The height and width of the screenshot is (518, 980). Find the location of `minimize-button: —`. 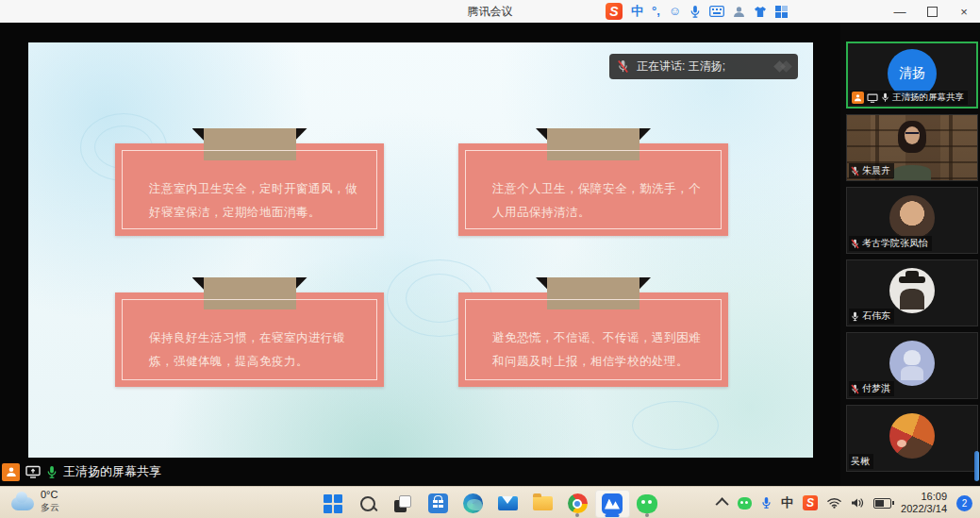

minimize-button: — is located at coordinates (900, 11).